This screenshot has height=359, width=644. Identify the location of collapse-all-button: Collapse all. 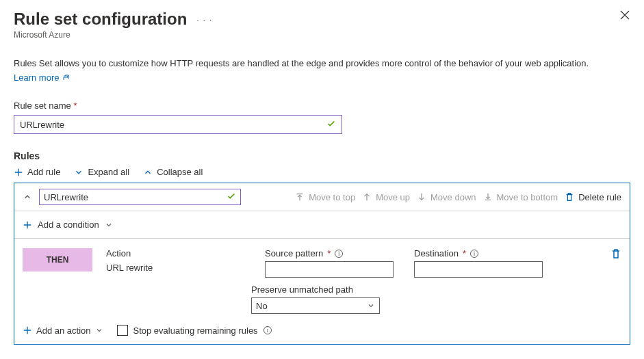
(172, 172).